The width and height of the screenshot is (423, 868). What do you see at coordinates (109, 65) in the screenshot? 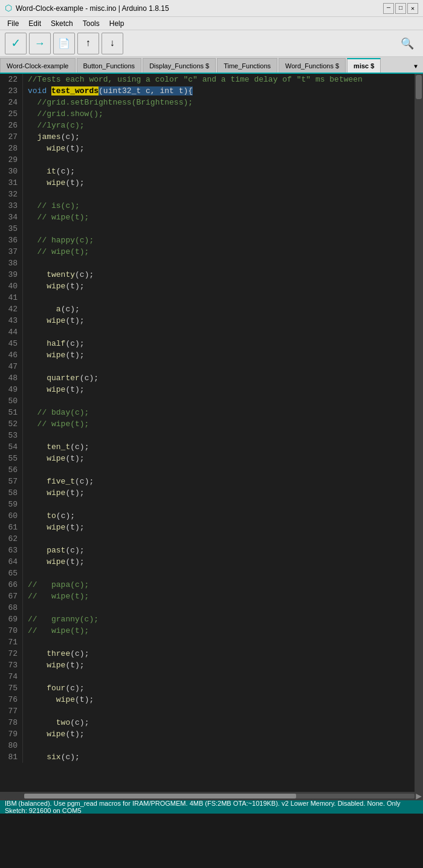
I see `tab-button-functions: Button_Functions` at bounding box center [109, 65].